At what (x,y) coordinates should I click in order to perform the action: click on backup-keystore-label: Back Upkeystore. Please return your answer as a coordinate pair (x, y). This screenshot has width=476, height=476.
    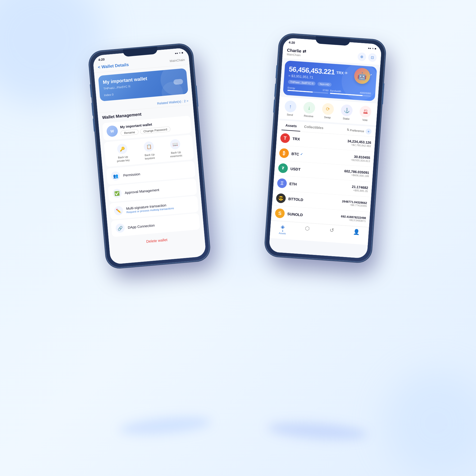
    Looking at the image, I should click on (150, 157).